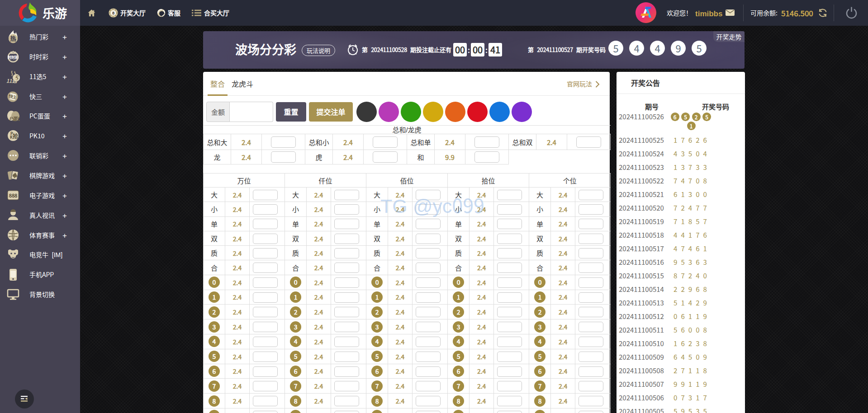  Describe the element at coordinates (15, 136) in the screenshot. I see `svg-text: 拾` at that location.